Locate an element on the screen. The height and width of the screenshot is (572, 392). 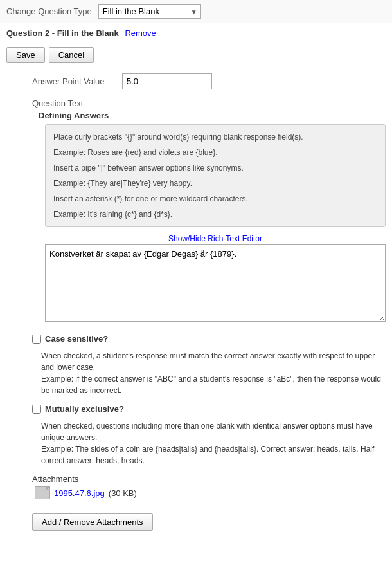
instruction-1-main: Place curly brackets "{}" around word(s)… is located at coordinates (215, 137).